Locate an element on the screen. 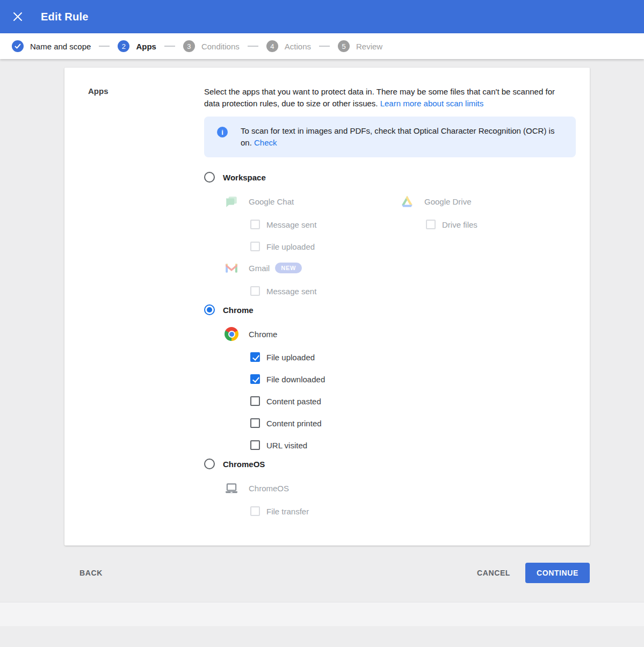 The height and width of the screenshot is (647, 644). checkbox-label: File transfer is located at coordinates (288, 511).